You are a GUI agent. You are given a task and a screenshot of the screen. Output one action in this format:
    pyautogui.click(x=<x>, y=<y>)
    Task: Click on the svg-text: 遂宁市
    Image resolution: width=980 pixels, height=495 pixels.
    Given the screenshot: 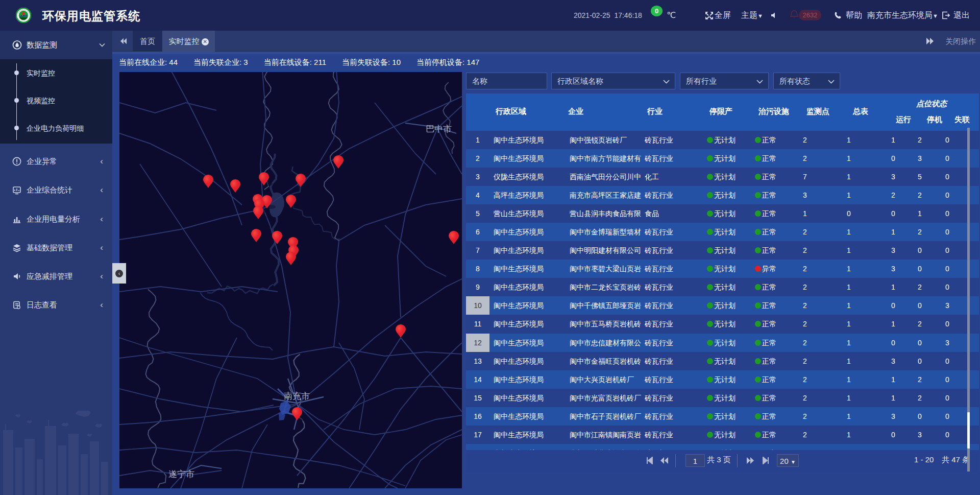 What is the action you would take?
    pyautogui.click(x=182, y=474)
    